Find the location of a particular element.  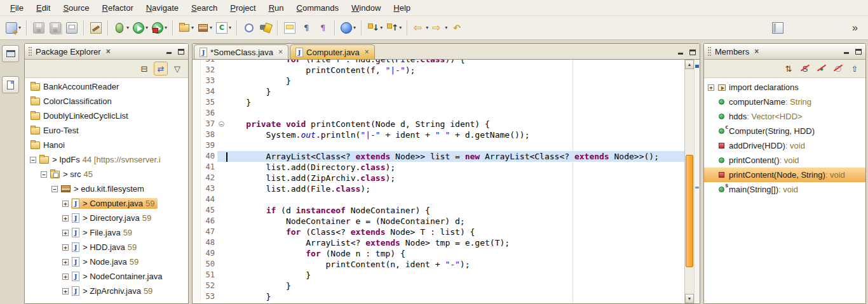

tree-item-doublylinkedcycliclist: DoublyLinkedCyclicList is located at coordinates (107, 116).